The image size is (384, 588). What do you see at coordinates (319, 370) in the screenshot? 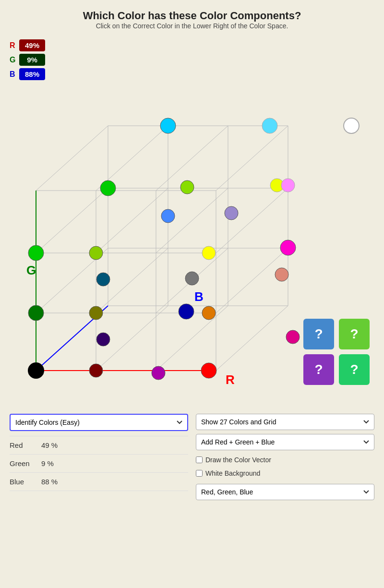
I see `answer-box-3: ?` at bounding box center [319, 370].